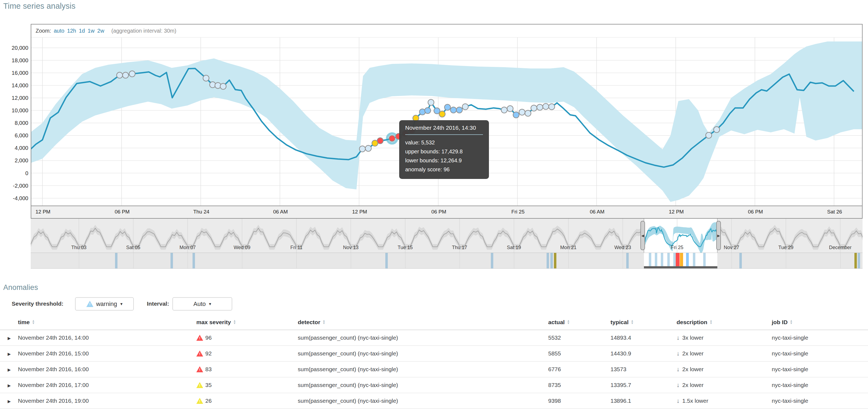 Image resolution: width=868 pixels, height=409 pixels. I want to click on tooltip-line: anomaly score: 96, so click(444, 170).